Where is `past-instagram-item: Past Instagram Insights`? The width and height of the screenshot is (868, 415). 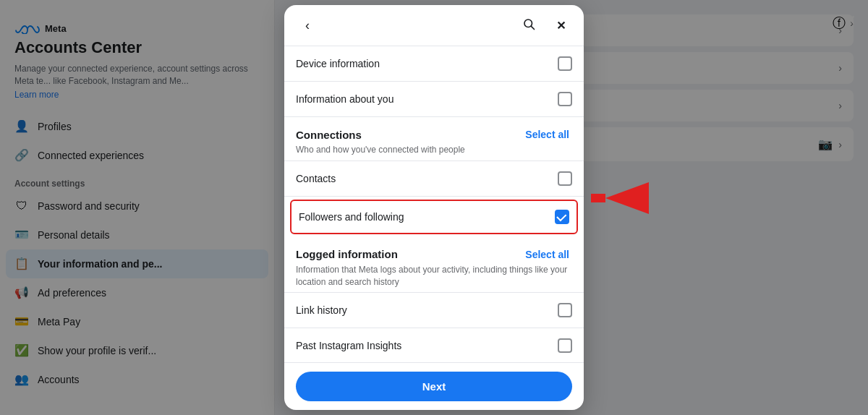
past-instagram-item: Past Instagram Insights is located at coordinates (434, 346).